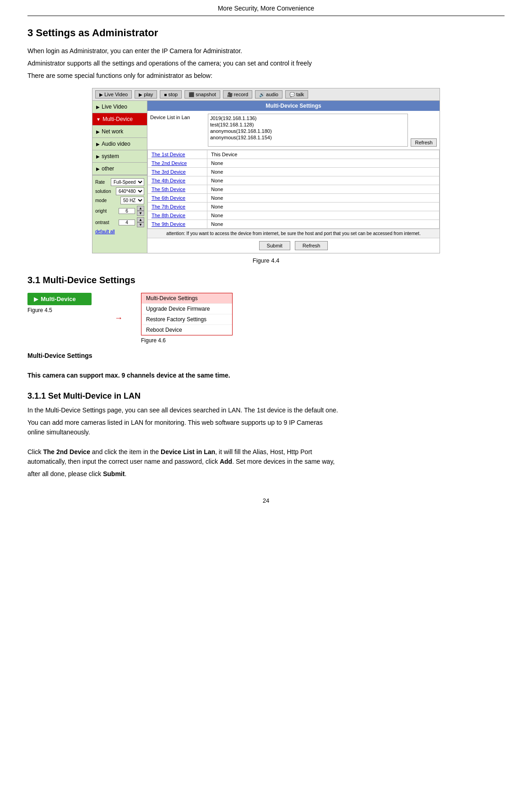 The height and width of the screenshot is (801, 532). I want to click on device-2nd: The 2nd Device, so click(178, 163).